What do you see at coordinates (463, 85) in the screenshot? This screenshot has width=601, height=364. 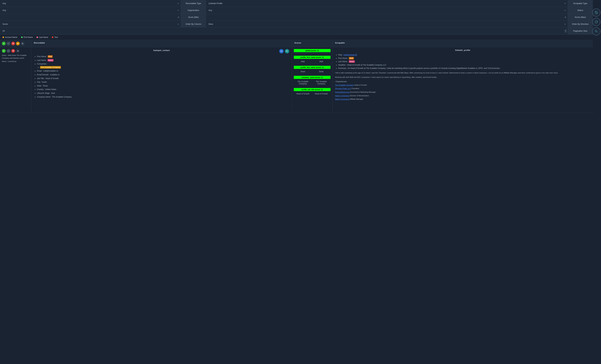 I see `exp-1: The Scalable Company Head of Growth` at bounding box center [463, 85].